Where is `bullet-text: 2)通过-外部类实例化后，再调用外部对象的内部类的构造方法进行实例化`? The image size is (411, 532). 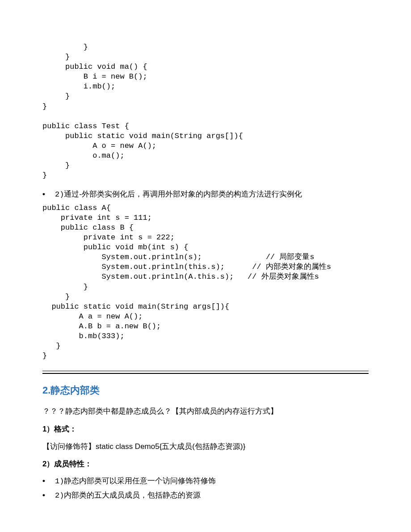 bullet-text: 2)通过-外部类实例化后，再调用外部对象的内部类的构造方法进行实例化 is located at coordinates (212, 195).